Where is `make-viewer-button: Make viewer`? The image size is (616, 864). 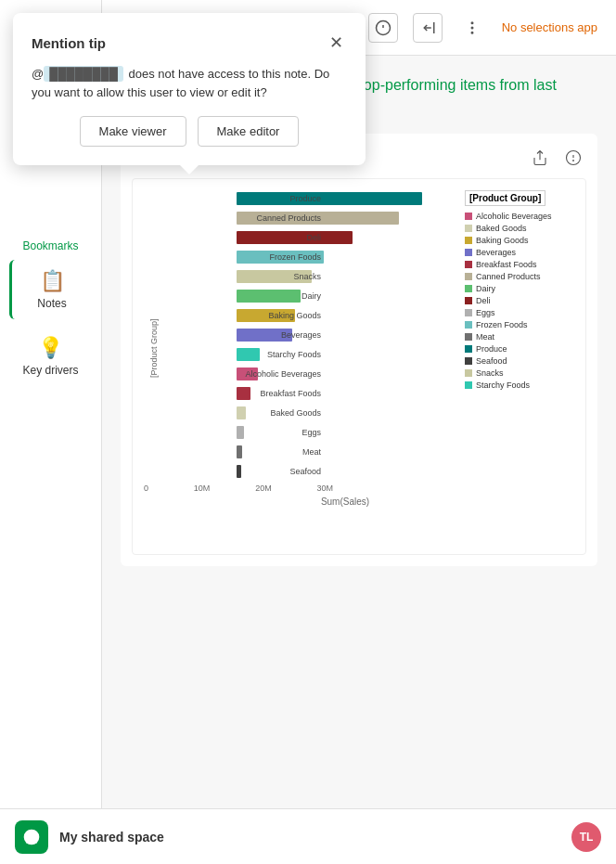 make-viewer-button: Make viewer is located at coordinates (134, 132).